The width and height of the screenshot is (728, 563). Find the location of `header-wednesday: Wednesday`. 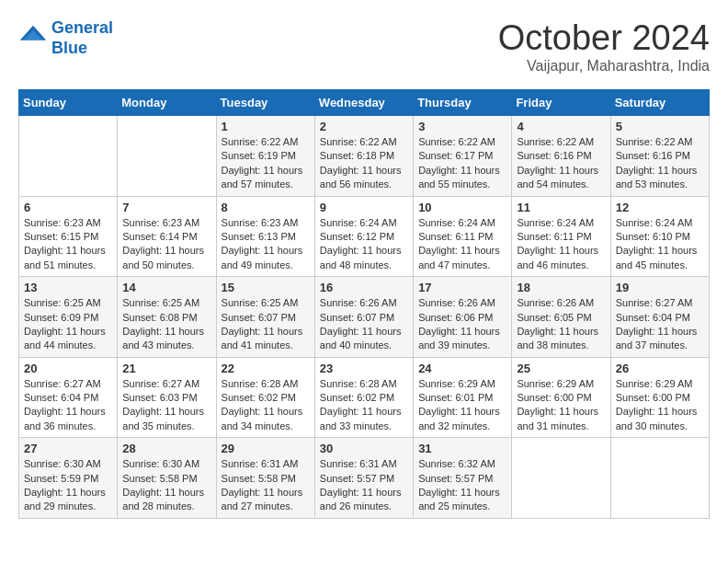

header-wednesday: Wednesday is located at coordinates (364, 103).